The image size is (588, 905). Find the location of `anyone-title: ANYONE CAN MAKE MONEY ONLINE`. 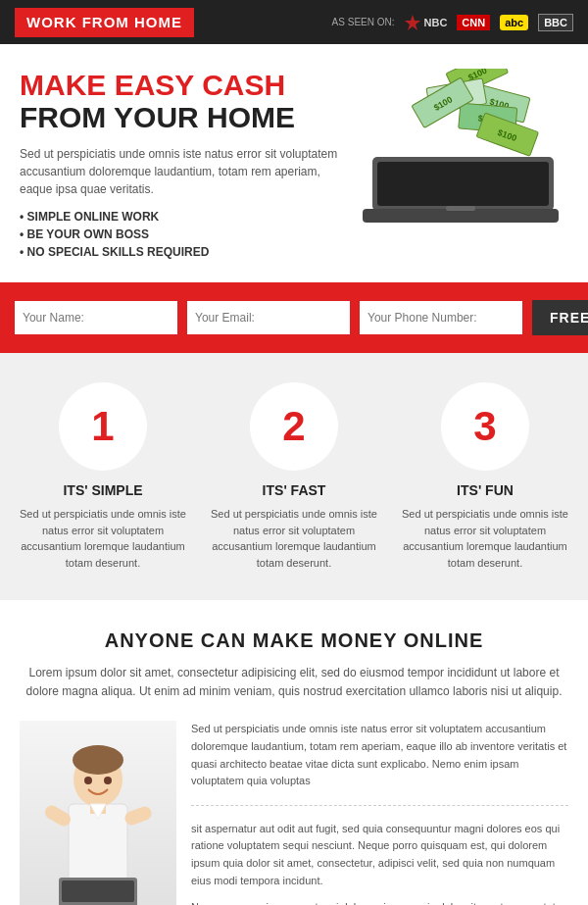

anyone-title: ANYONE CAN MAKE MONEY ONLINE is located at coordinates (294, 641).